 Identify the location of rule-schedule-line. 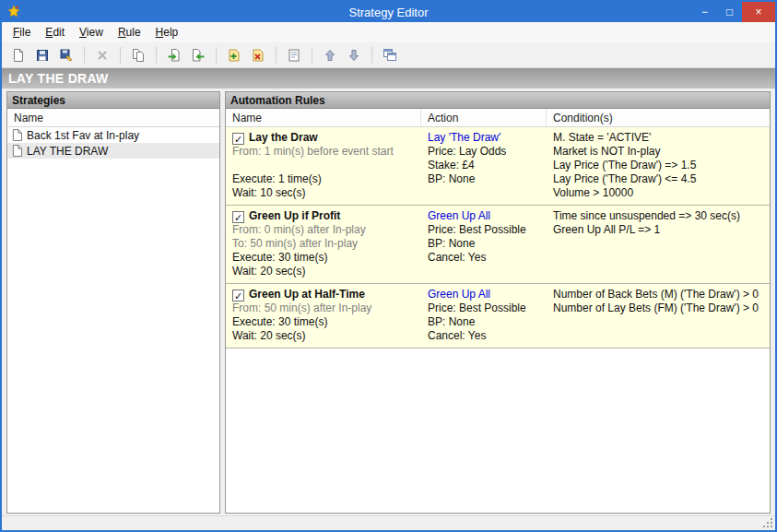
(324, 166).